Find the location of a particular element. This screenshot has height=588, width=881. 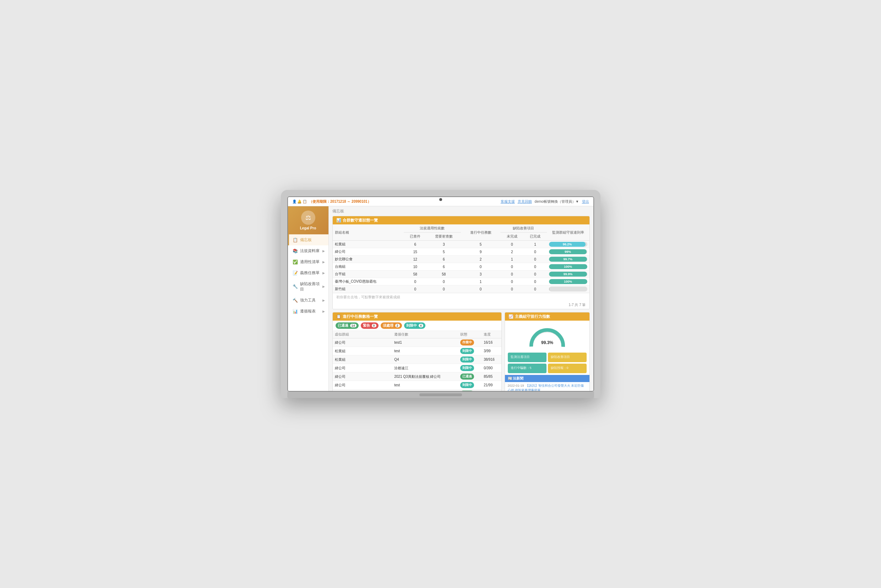

badge-deadline: 到限中 4 is located at coordinates (415, 326).